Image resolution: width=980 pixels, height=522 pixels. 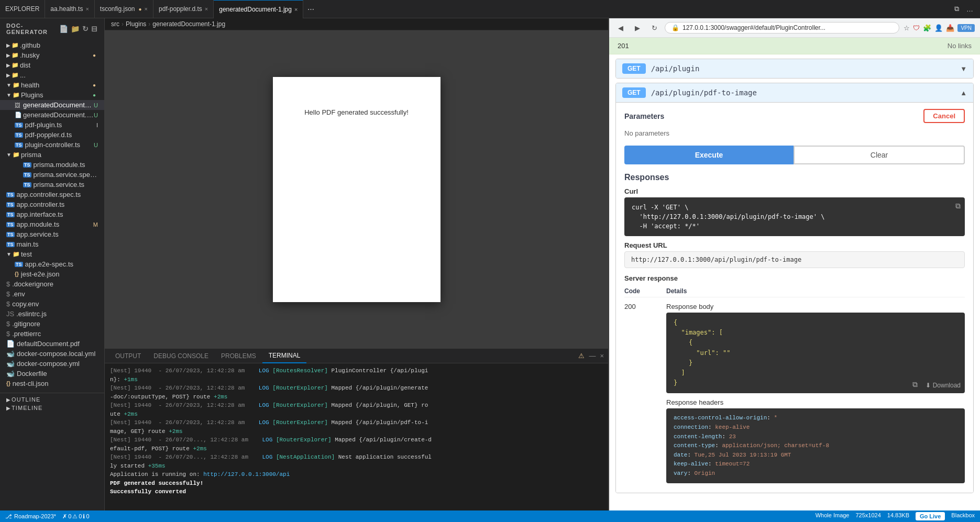 What do you see at coordinates (907, 28) in the screenshot?
I see `bookmark-icon: ☆` at bounding box center [907, 28].